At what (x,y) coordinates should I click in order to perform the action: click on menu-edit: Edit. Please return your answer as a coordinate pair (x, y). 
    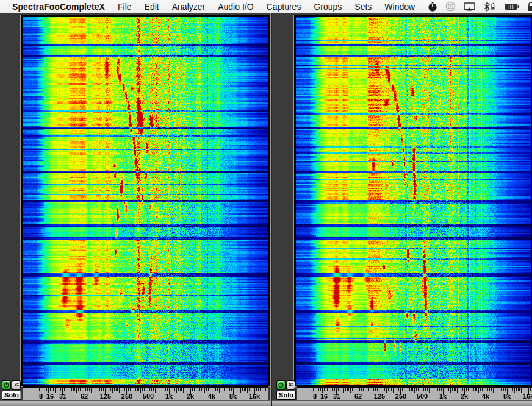
    Looking at the image, I should click on (152, 7).